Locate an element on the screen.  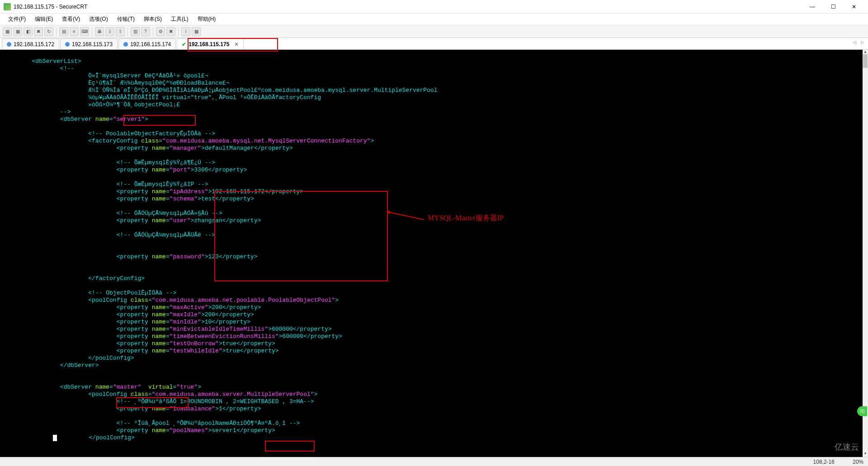
toolbar-btn-3: ◧ is located at coordinates (28, 32).